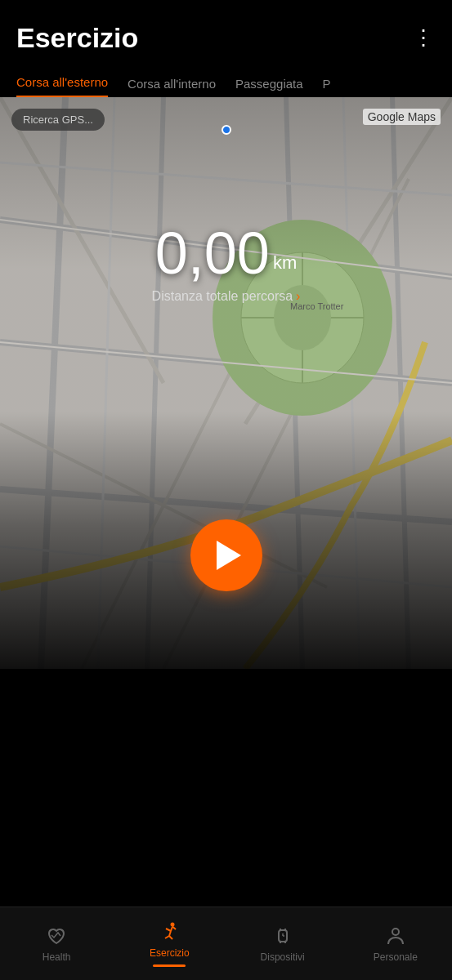  What do you see at coordinates (396, 957) in the screenshot?
I see `nav-label-personale: Personale` at bounding box center [396, 957].